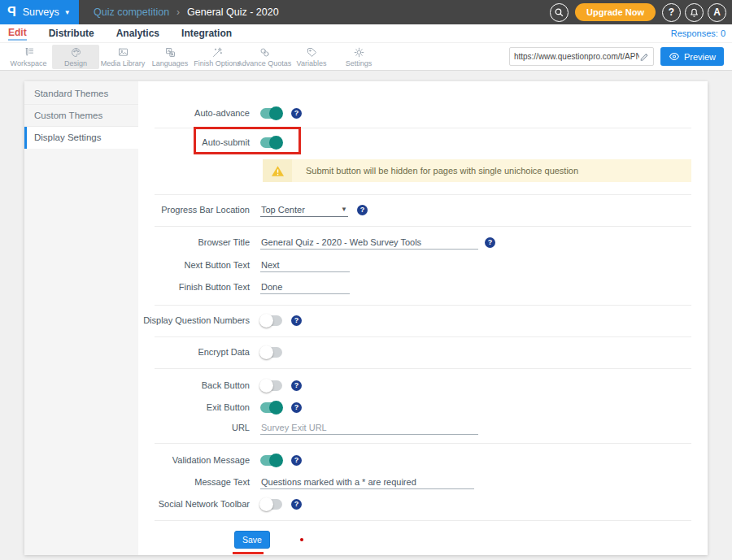 This screenshot has height=560, width=732. Describe the element at coordinates (194, 242) in the screenshot. I see `browser-title-label: Browser Title` at that location.